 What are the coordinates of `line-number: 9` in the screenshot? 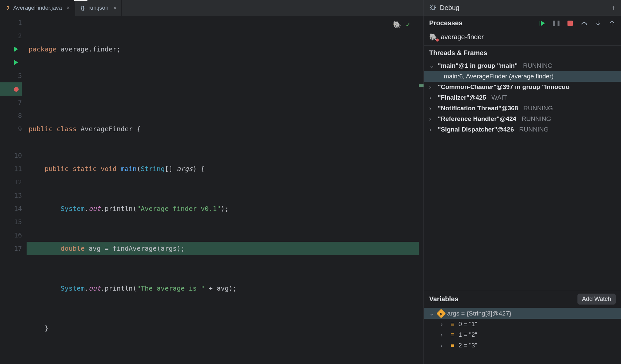 It's located at (11, 129).